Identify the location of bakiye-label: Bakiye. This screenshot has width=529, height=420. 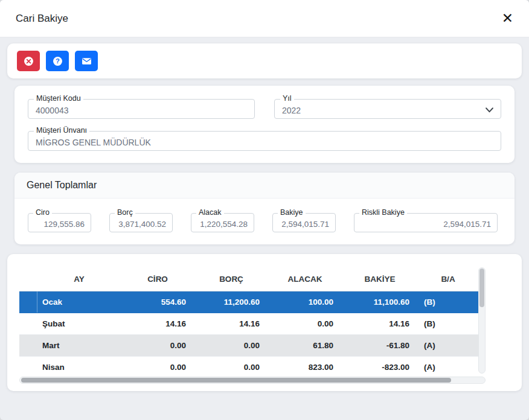
(292, 212).